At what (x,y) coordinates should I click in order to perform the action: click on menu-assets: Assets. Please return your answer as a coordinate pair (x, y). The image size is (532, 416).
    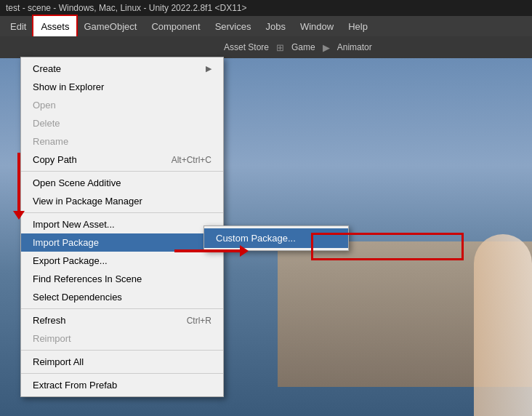
    Looking at the image, I should click on (55, 26).